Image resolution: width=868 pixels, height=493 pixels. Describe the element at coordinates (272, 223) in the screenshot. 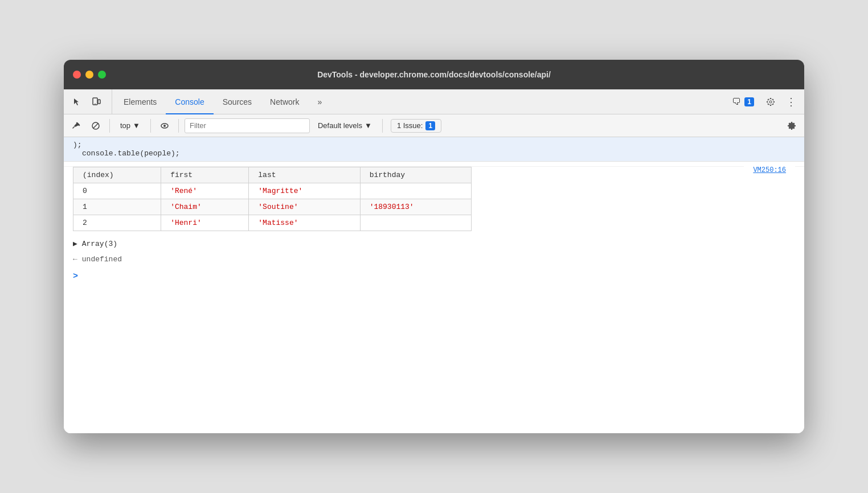

I see `table-row: 2'Henri''Matisse'` at that location.